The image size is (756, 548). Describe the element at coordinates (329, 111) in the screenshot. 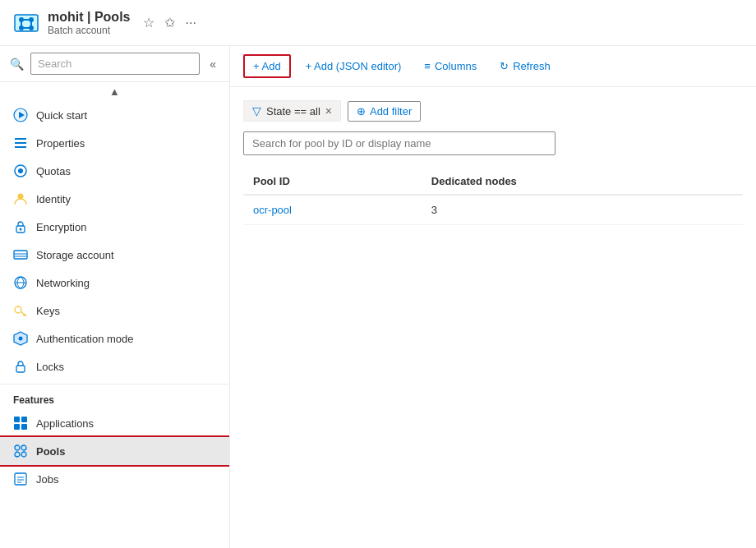

I see `filter-close-button: ×` at that location.